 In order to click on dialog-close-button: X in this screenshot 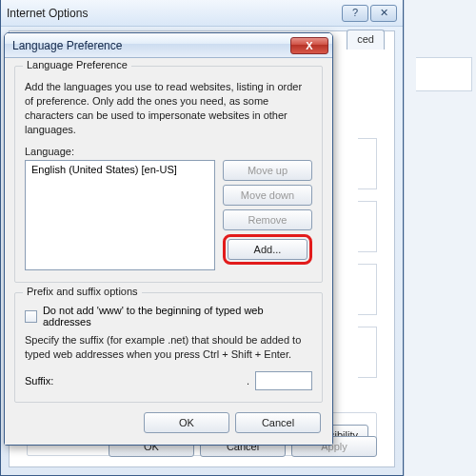, I will do `click(309, 46)`.